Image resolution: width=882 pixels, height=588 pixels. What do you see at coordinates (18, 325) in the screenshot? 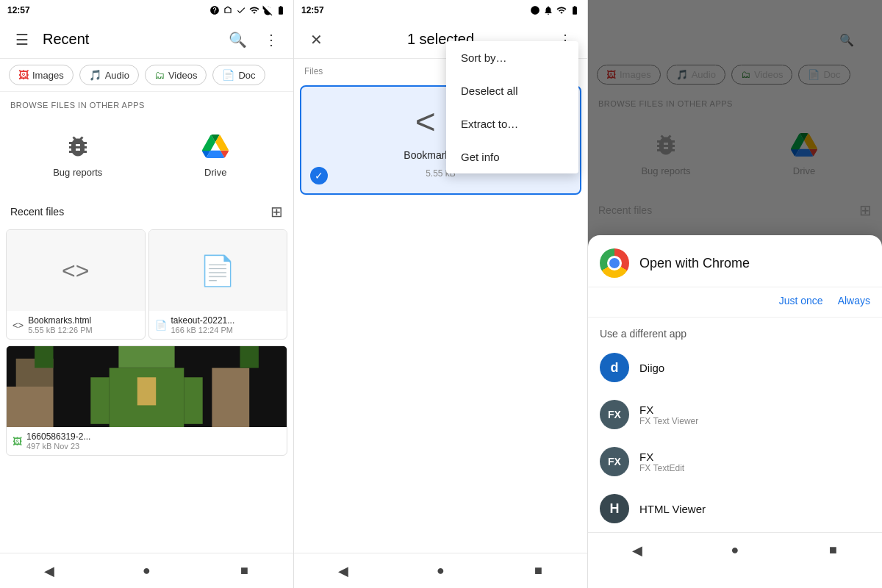
I see `file-type-icon-bookmarks: <>` at bounding box center [18, 325].